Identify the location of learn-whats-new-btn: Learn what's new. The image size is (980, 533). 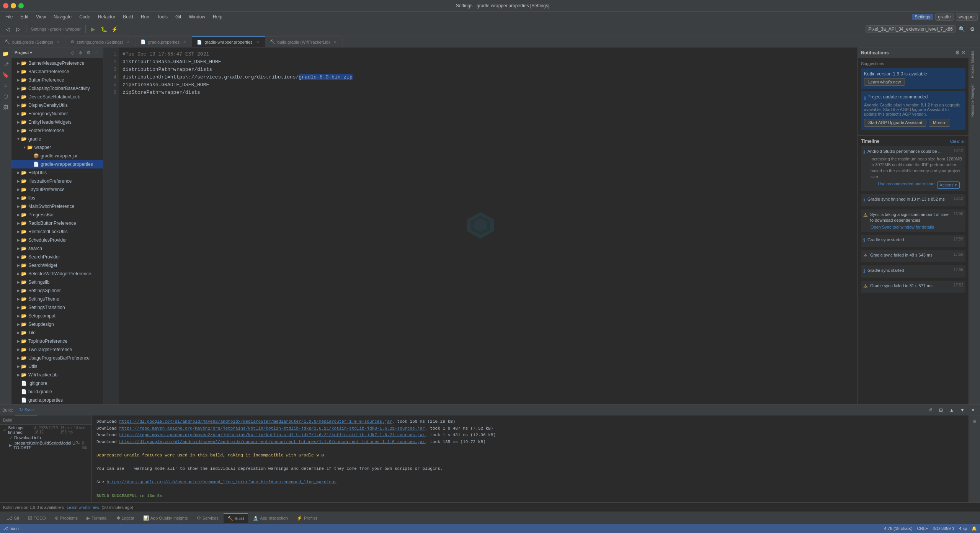
(884, 82).